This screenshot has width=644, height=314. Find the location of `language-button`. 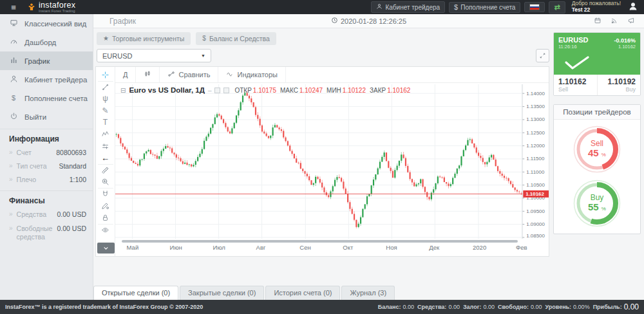

language-button is located at coordinates (535, 7).